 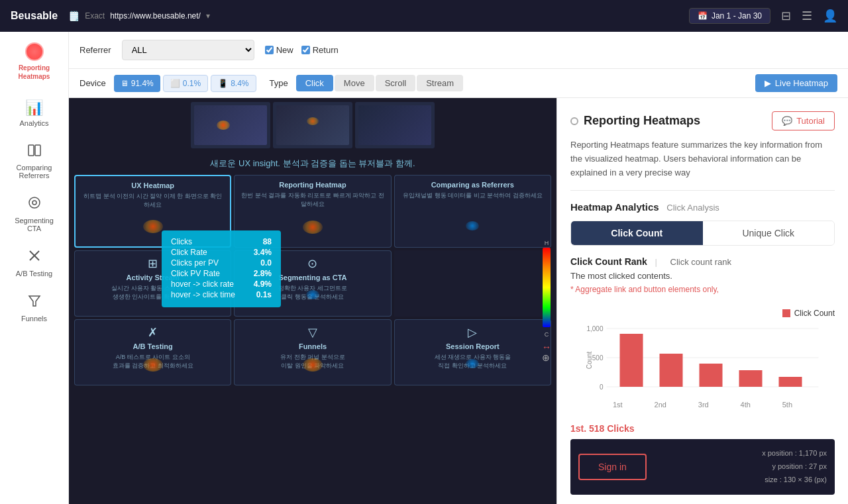 I want to click on device-desktop-btn: 🖥 91.4%, so click(x=137, y=83).